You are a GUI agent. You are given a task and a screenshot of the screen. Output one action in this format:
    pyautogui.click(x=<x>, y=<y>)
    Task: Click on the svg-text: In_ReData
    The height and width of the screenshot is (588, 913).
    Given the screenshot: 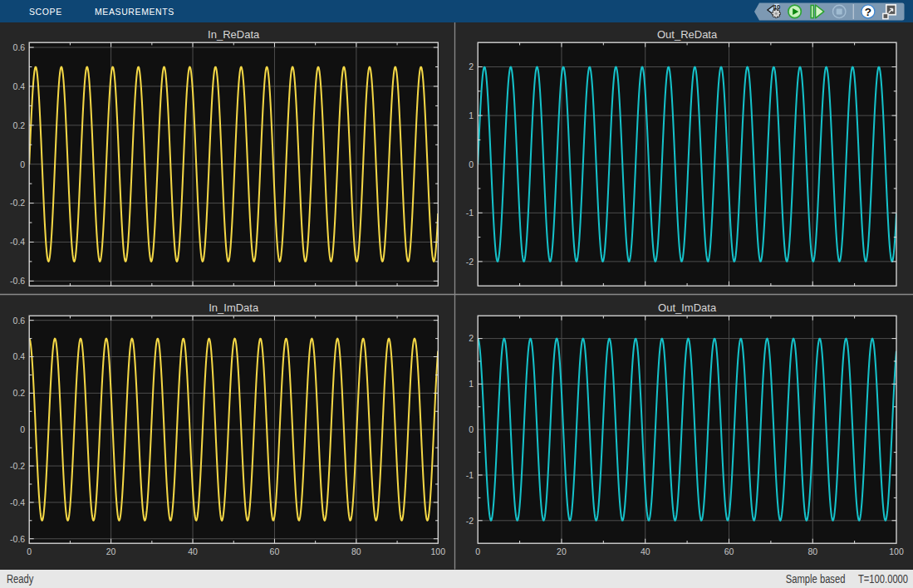 What is the action you would take?
    pyautogui.click(x=234, y=35)
    